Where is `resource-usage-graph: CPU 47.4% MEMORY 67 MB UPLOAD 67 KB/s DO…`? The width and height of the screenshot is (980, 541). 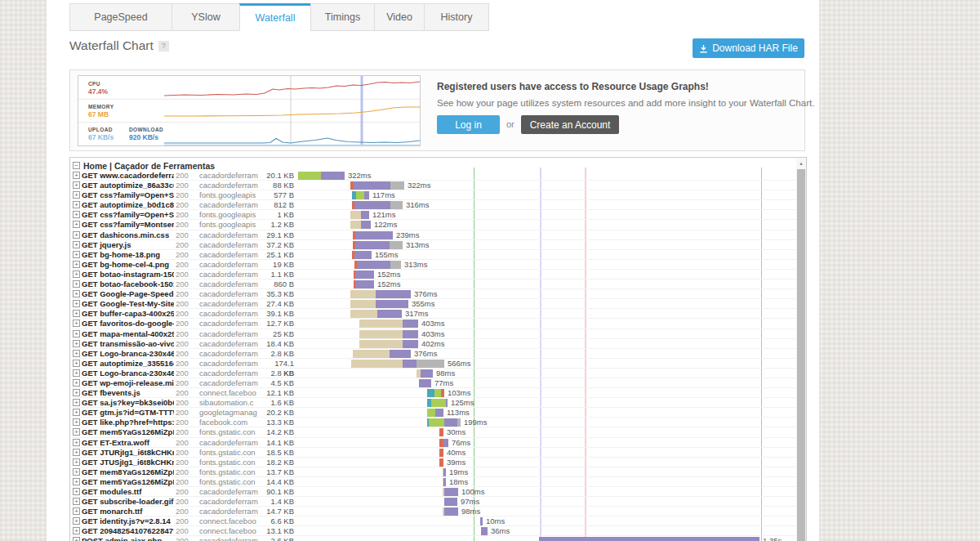
resource-usage-graph: CPU 47.4% MEMORY 67 MB UPLOAD 67 KB/s DO… is located at coordinates (249, 111).